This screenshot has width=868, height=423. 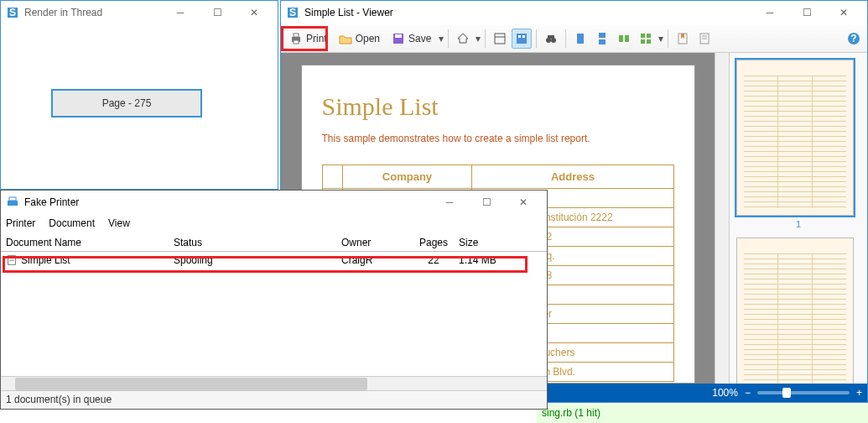 I want to click on viewer-toolbar: Print Open Save ▾ ▾ ▾ ?, so click(x=574, y=39).